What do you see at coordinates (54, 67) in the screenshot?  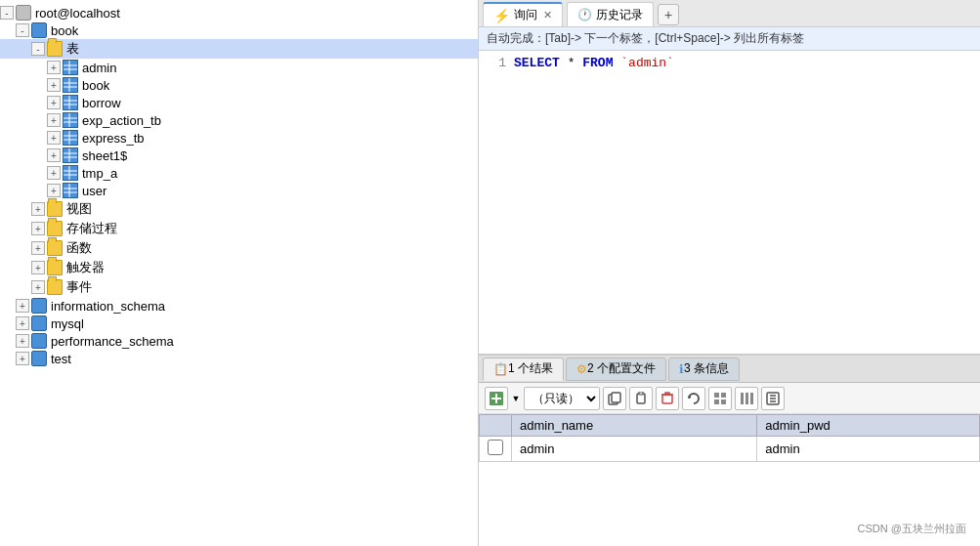 I see `expand-icon-admin: +` at bounding box center [54, 67].